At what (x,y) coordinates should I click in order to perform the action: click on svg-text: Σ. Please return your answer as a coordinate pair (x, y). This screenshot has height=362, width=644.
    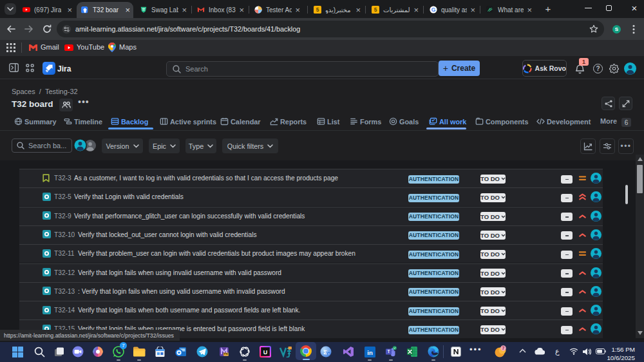
    Looking at the image, I should click on (325, 352).